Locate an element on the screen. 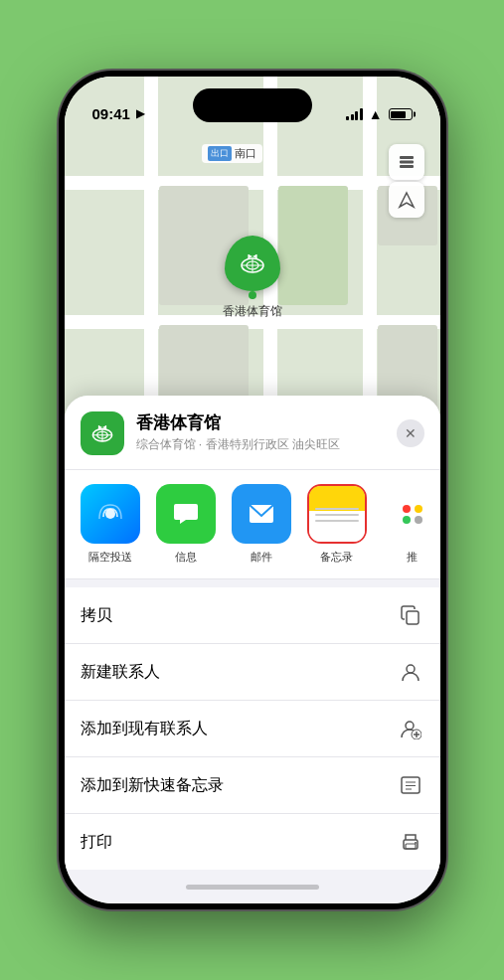 This screenshot has width=504, height=980. status-time: 09:41 ▶ is located at coordinates (118, 113).